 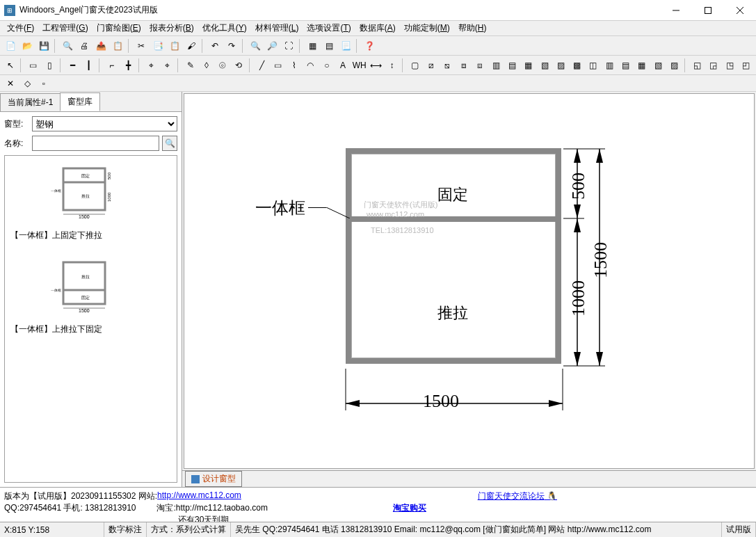 I want to click on cut-icon: ✂, so click(x=141, y=46).